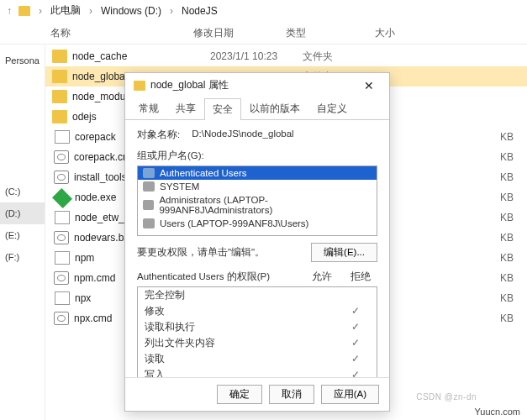 The image size is (527, 420). I want to click on sidebar-item: (F:), so click(22, 257).